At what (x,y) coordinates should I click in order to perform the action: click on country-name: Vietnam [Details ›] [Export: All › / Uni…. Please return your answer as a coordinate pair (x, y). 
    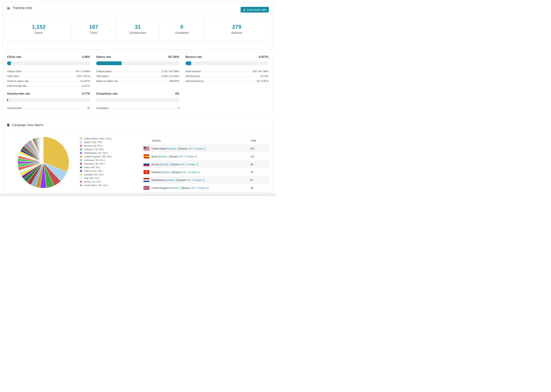
    Looking at the image, I should click on (175, 172).